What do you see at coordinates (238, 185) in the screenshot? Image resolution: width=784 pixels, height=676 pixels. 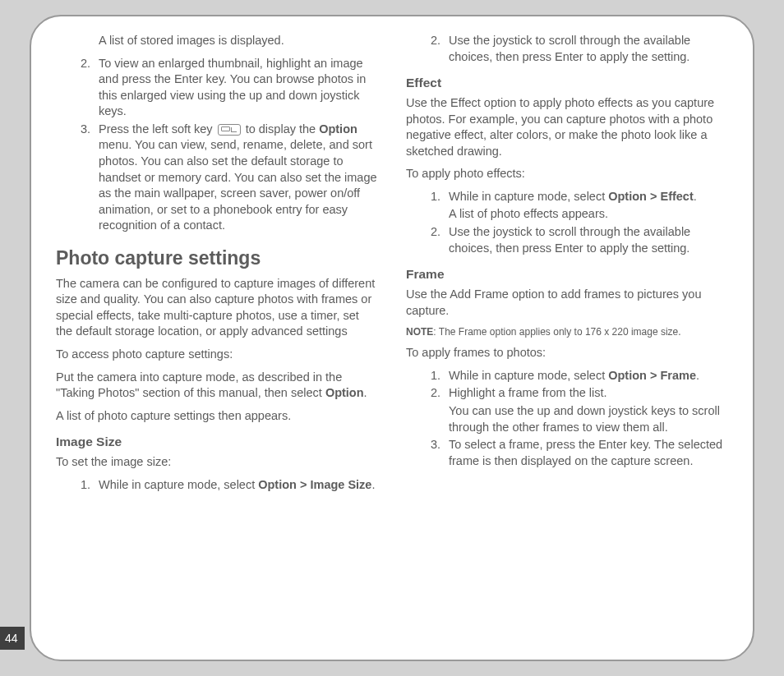 I see `text: menu. You can view, send, rename, delete…` at bounding box center [238, 185].